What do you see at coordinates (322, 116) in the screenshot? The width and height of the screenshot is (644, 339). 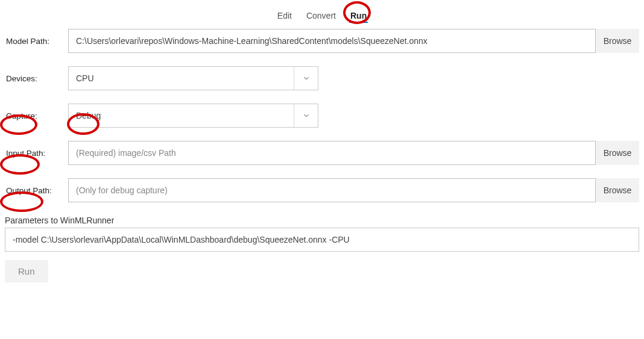 I see `row-capture: Capture: Debug` at bounding box center [322, 116].